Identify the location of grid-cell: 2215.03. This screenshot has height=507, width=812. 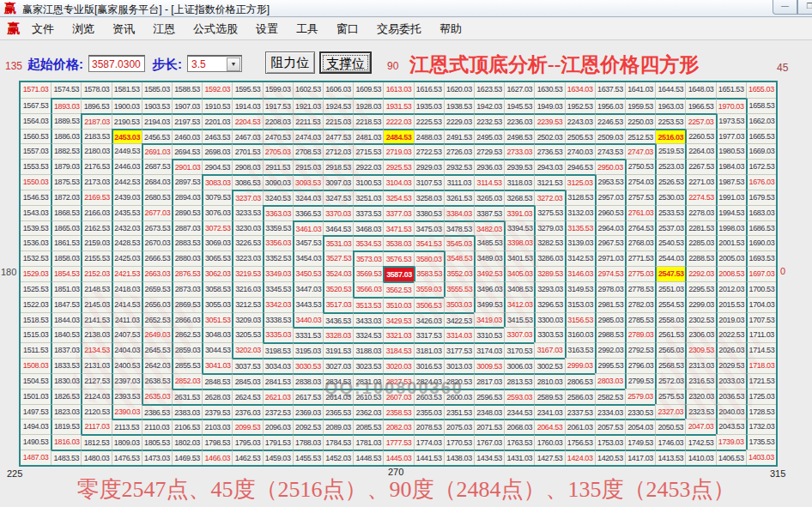
(338, 121).